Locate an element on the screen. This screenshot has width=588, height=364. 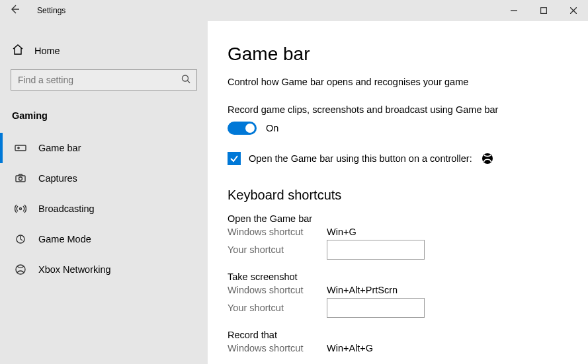
xbox-networking-icon is located at coordinates (21, 270).